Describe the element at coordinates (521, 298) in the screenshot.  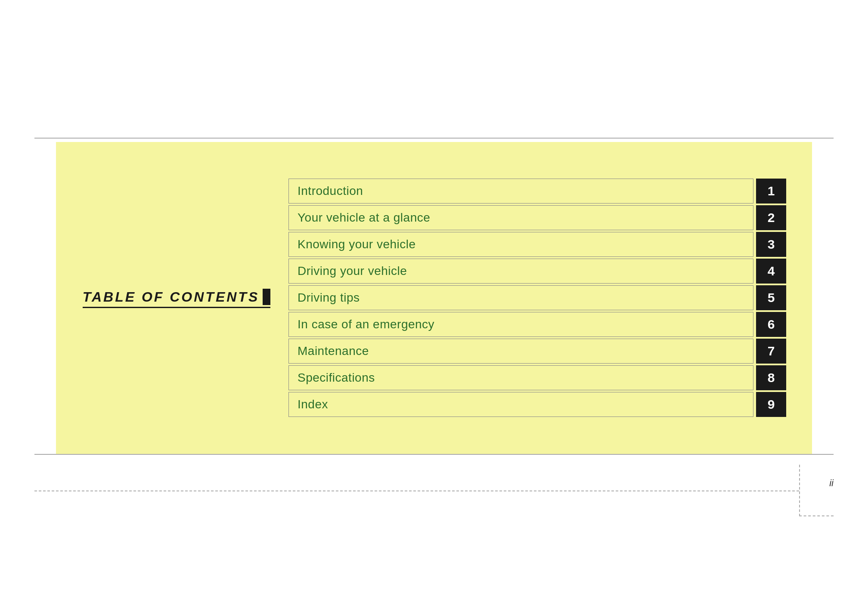
I see `toc-entry-label-5: Driving tips` at that location.